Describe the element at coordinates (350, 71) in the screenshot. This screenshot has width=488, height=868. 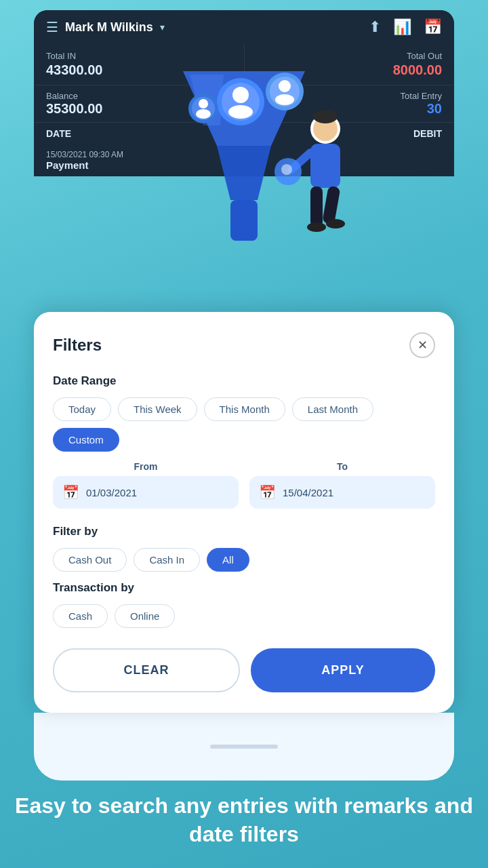
I see `total-out-value: 8000.00` at that location.